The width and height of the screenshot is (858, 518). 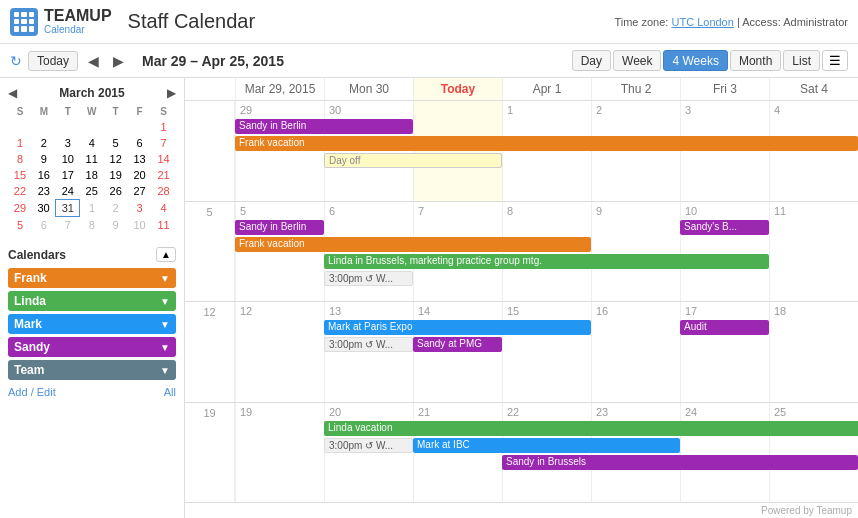 I want to click on mini-cal-next: ▶, so click(x=172, y=93).